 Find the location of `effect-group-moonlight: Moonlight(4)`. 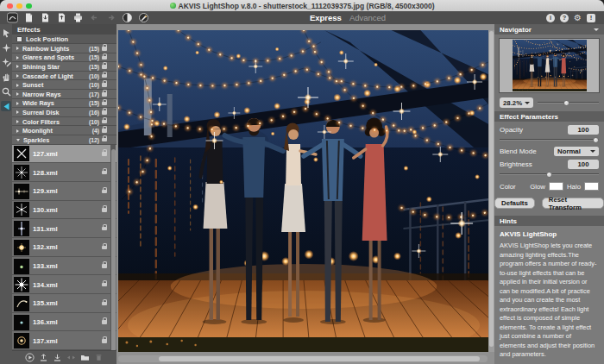

effect-group-moonlight: Moonlight(4) is located at coordinates (64, 131).